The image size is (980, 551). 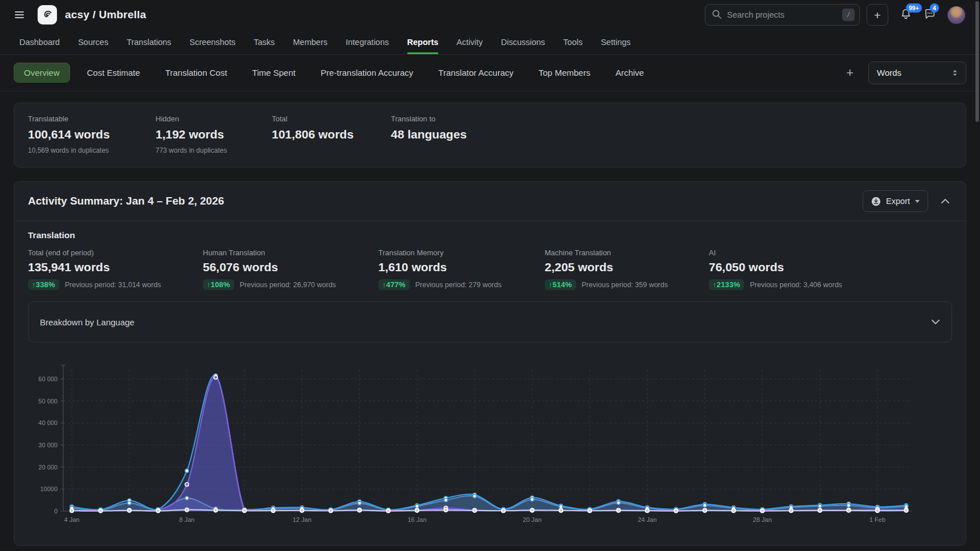 What do you see at coordinates (896, 201) in the screenshot?
I see `export-button: Export` at bounding box center [896, 201].